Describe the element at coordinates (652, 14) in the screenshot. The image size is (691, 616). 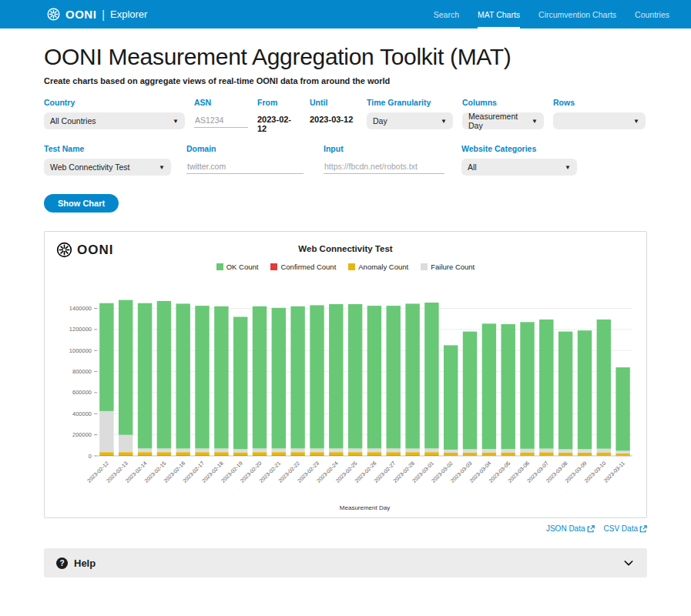
I see `nav-item-countries: Countries` at that location.